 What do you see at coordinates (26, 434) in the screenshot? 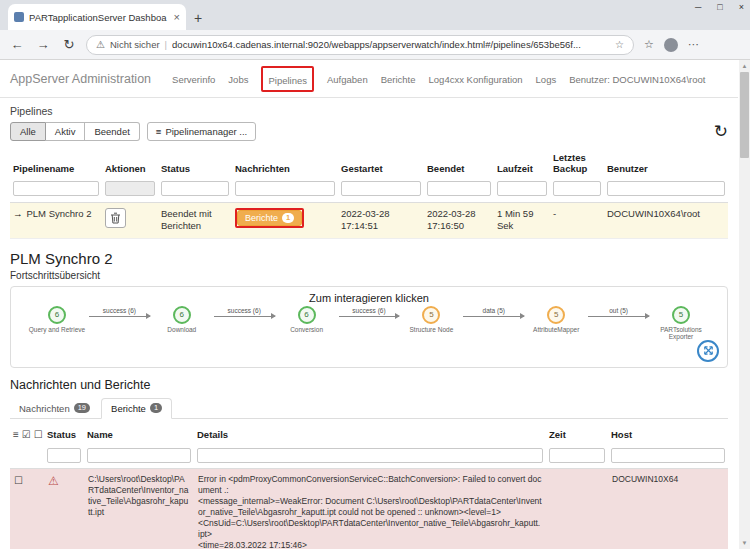
I see `select-all-checkbox-icon: ☑` at bounding box center [26, 434].